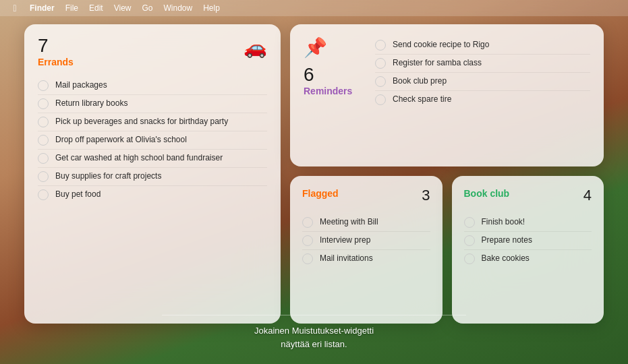 The image size is (628, 364). I want to click on reminders-icon: 📌, so click(334, 47).